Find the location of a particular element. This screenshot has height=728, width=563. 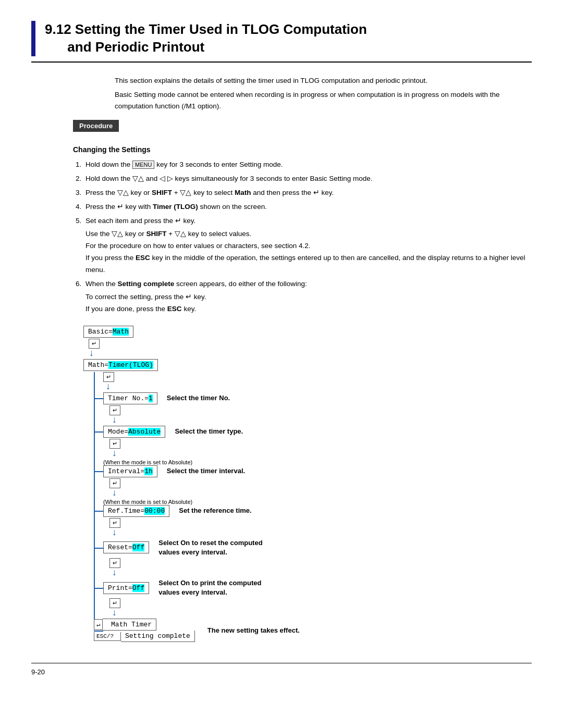

diagram-row-3: Timer No.=1 Select the timer No. is located at coordinates (317, 398).